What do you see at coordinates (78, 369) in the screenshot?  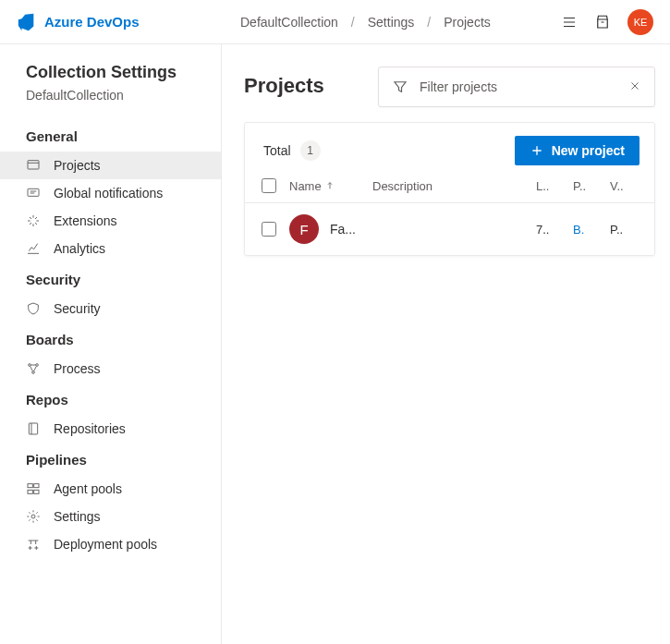 I see `nav-label: Process` at bounding box center [78, 369].